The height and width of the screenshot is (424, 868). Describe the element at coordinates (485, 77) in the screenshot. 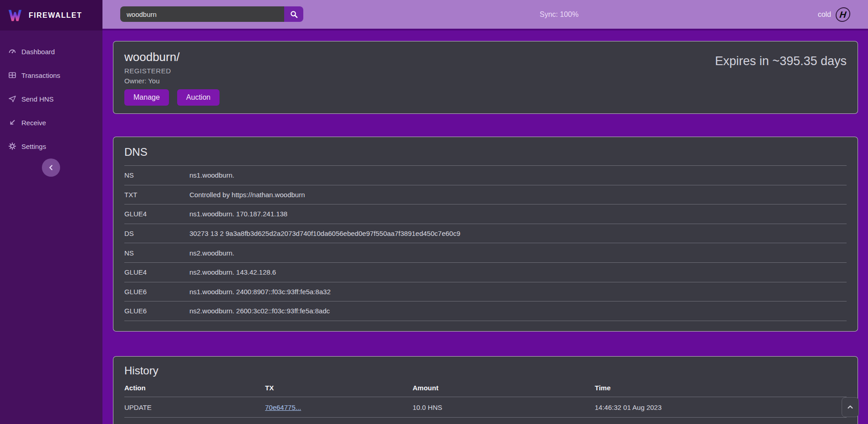

I see `domain-summary-card: woodburn/ REGISTERED Owner: You Manage A…` at that location.